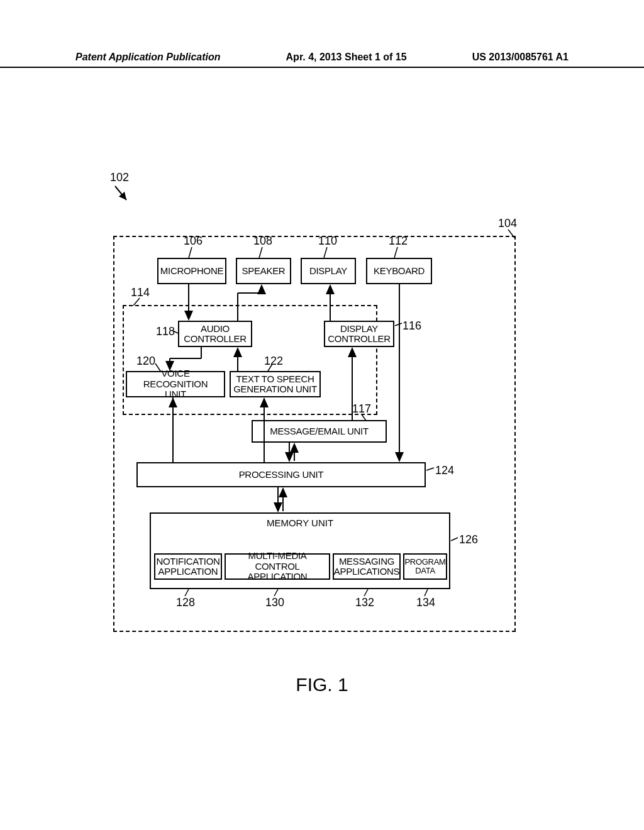  What do you see at coordinates (365, 602) in the screenshot?
I see `ref-132: 132` at bounding box center [365, 602].